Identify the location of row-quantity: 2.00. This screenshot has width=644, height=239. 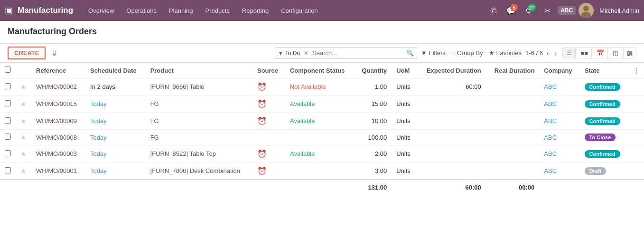
(373, 154).